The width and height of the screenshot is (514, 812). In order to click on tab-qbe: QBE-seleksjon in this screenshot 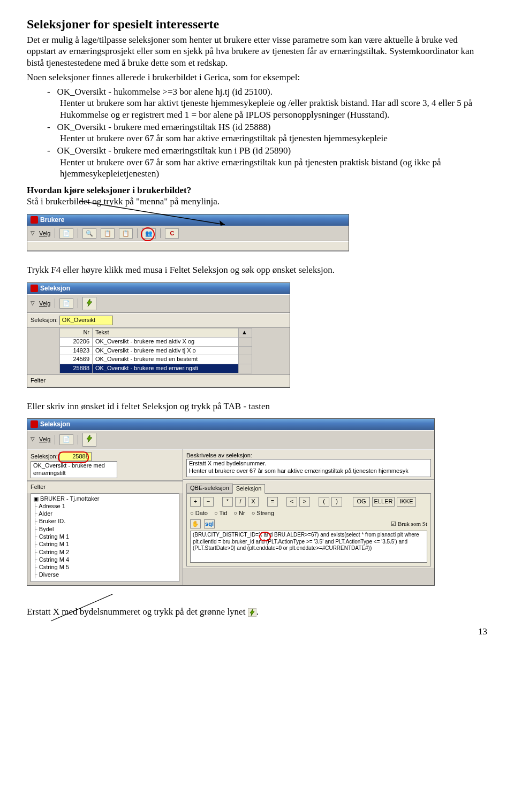, I will do `click(210, 488)`.